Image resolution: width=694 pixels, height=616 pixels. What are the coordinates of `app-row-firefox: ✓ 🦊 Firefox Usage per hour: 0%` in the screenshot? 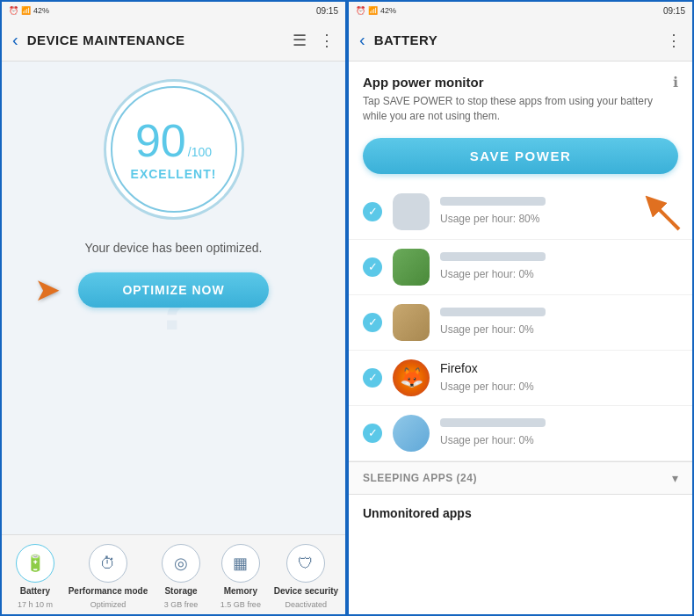 It's located at (520, 378).